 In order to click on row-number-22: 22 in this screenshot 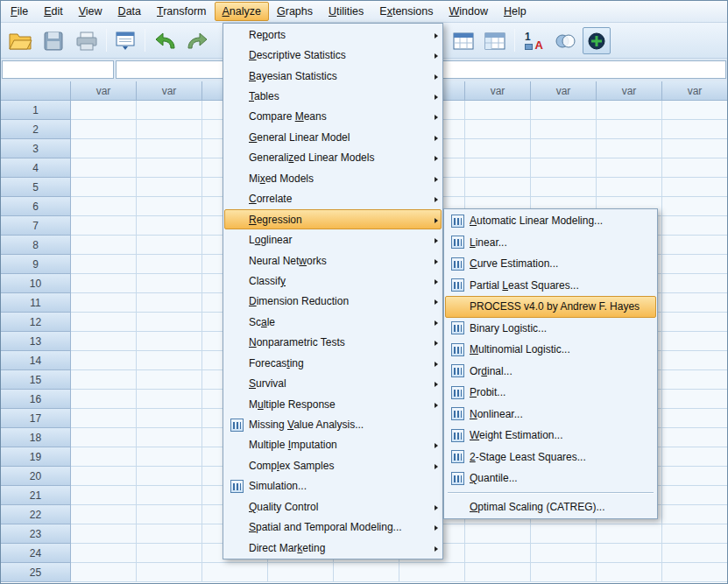, I will do `click(36, 515)`.